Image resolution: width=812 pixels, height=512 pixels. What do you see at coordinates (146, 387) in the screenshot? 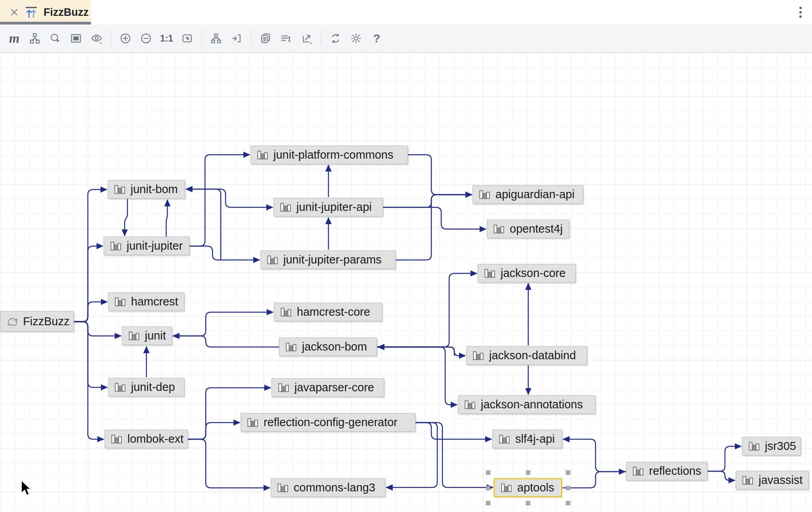
I see `diagram-node-junit-dep: junit-dep` at bounding box center [146, 387].